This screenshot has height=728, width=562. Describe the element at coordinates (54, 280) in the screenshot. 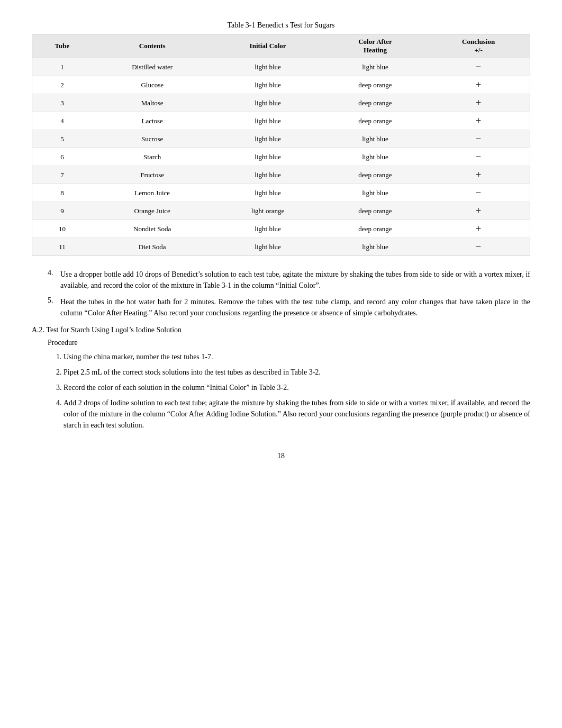

I see `item4-number: 4.` at that location.